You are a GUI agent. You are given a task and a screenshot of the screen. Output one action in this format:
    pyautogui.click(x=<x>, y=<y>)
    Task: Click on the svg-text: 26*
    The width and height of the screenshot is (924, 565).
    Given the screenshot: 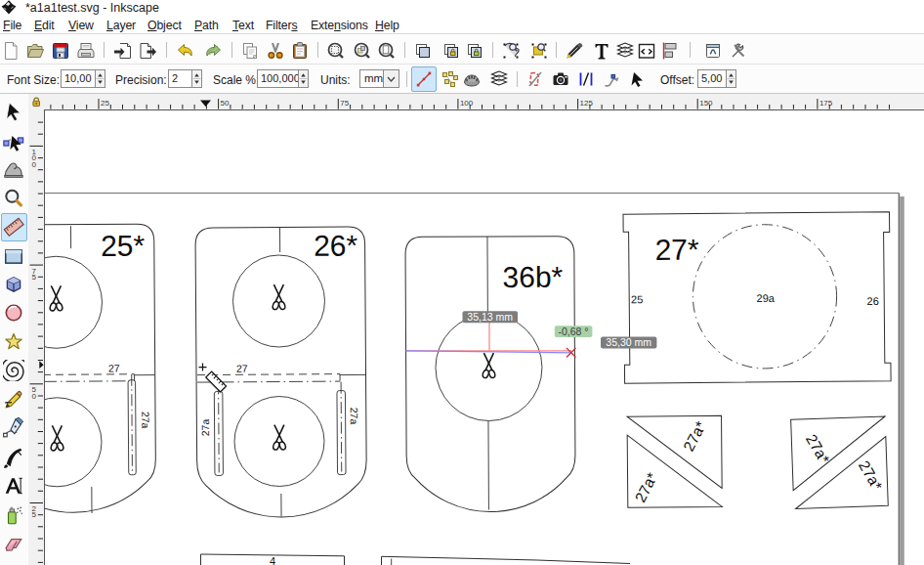 What is the action you would take?
    pyautogui.click(x=336, y=244)
    